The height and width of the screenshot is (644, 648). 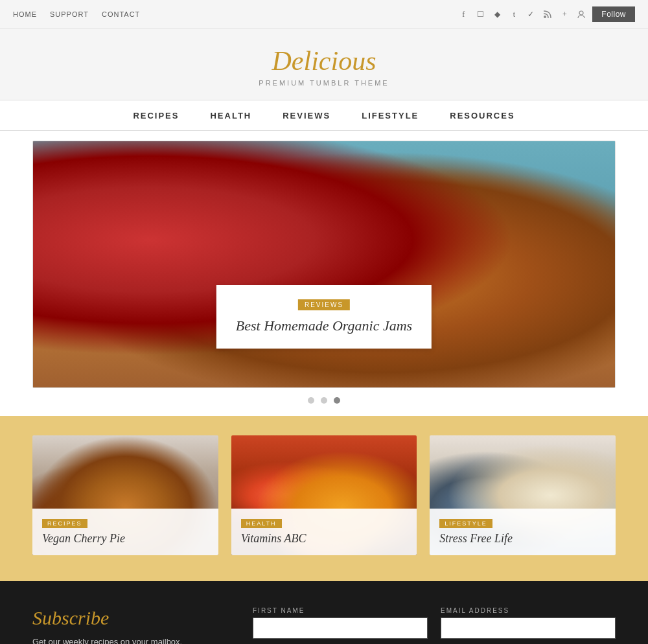 What do you see at coordinates (522, 495) in the screenshot?
I see `featured-card-lifestyle: LIFESTYLE Stress Free Life` at bounding box center [522, 495].